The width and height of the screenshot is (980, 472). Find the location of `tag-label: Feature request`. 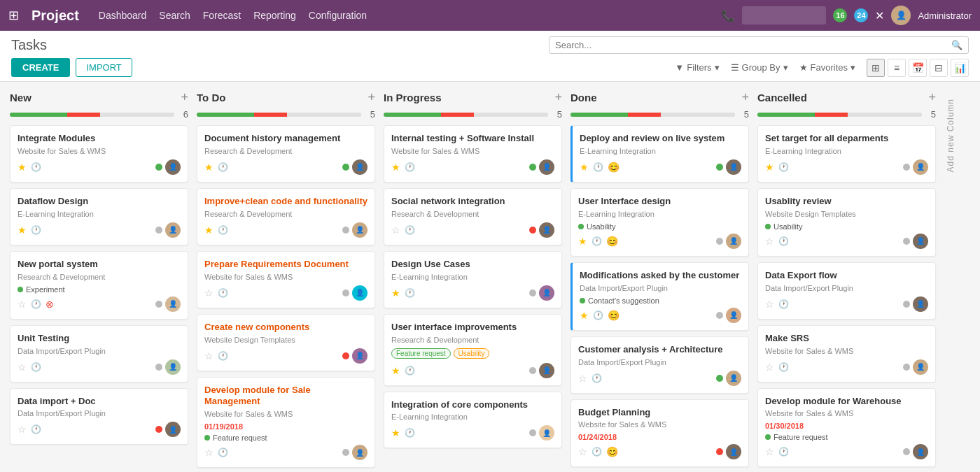

tag-label: Feature request is located at coordinates (801, 437).